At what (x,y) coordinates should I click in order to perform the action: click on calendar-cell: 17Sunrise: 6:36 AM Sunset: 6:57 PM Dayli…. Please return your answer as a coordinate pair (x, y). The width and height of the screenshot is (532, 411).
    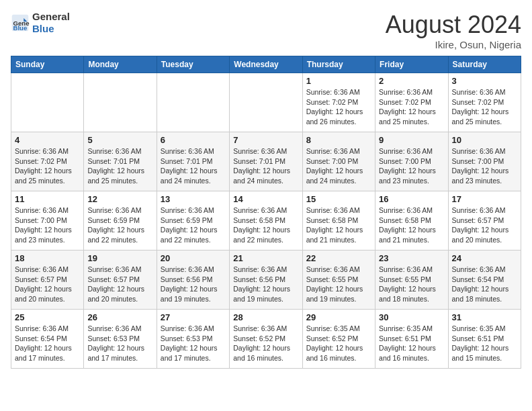
    Looking at the image, I should click on (484, 221).